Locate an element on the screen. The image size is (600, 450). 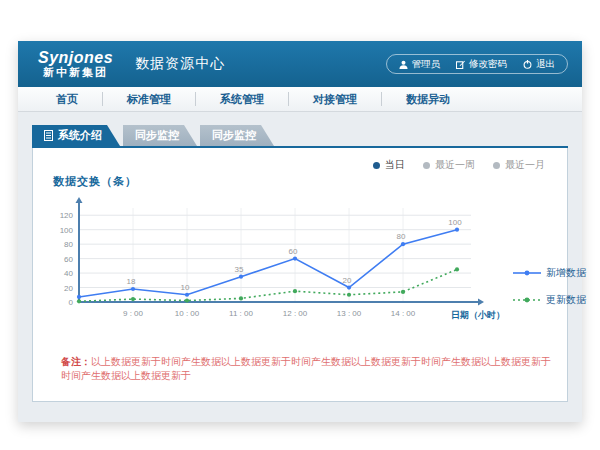
brand-logo-en: Synjones is located at coordinates (76, 58).